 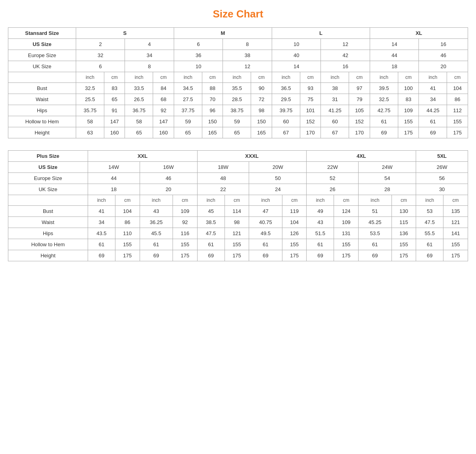 What do you see at coordinates (212, 78) in the screenshot?
I see `unit-cm-3: cm` at bounding box center [212, 78].